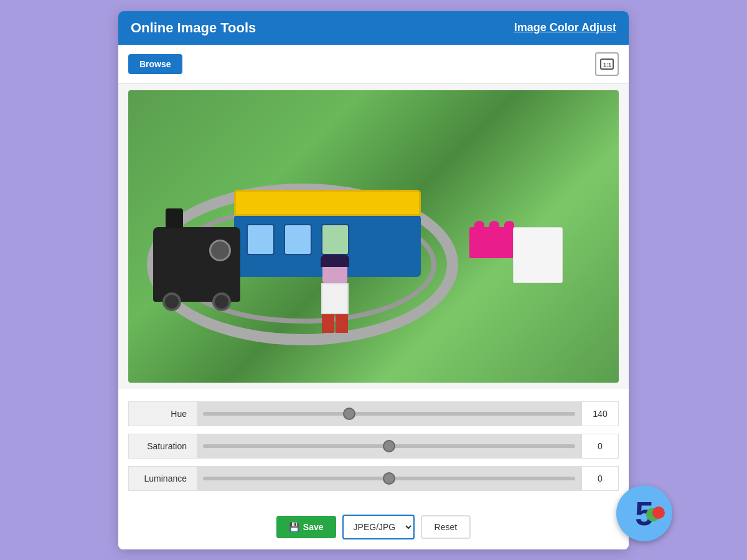 This screenshot has width=747, height=560. I want to click on logo-inner: 5, so click(644, 513).